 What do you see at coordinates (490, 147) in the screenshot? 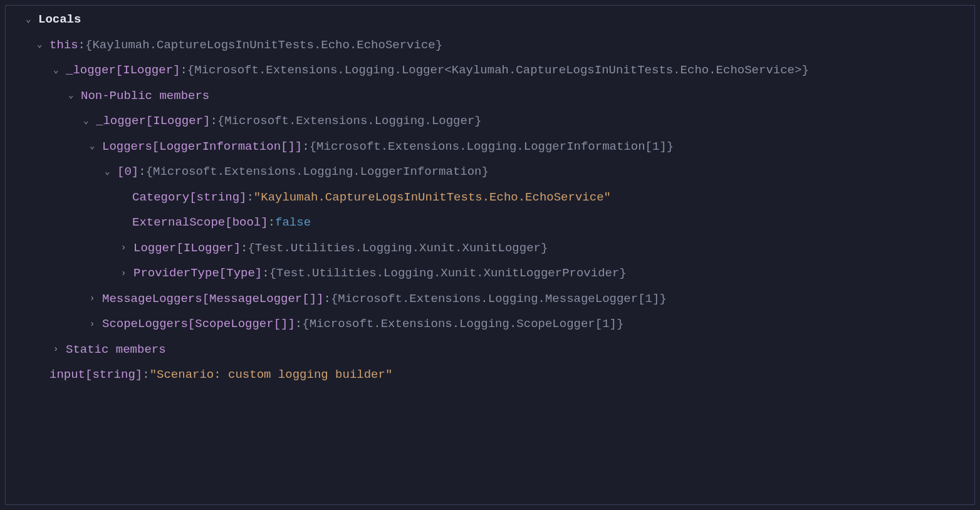
I see `tree-row: ⌄Loggers [LoggerInformation[]]: {Microso…` at bounding box center [490, 147].